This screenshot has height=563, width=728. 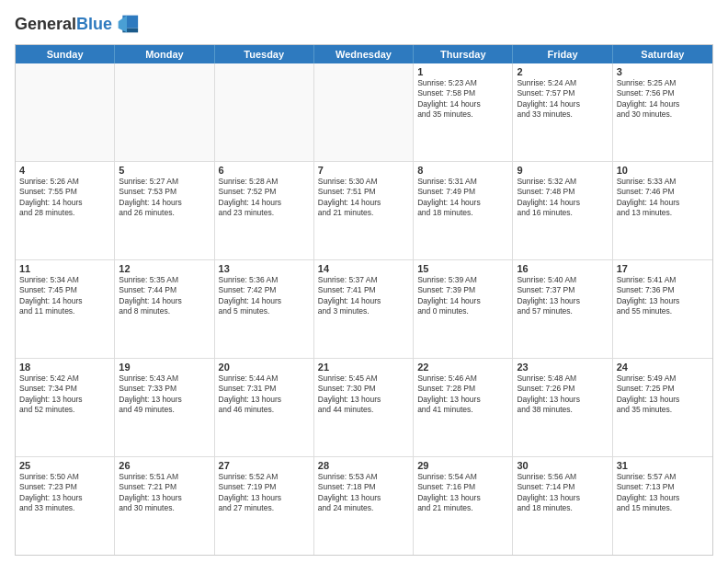 What do you see at coordinates (563, 211) in the screenshot?
I see `table-row: 9Sunrise: 5:32 AM Sunset: 7:48 PM Daylig…` at bounding box center [563, 211].